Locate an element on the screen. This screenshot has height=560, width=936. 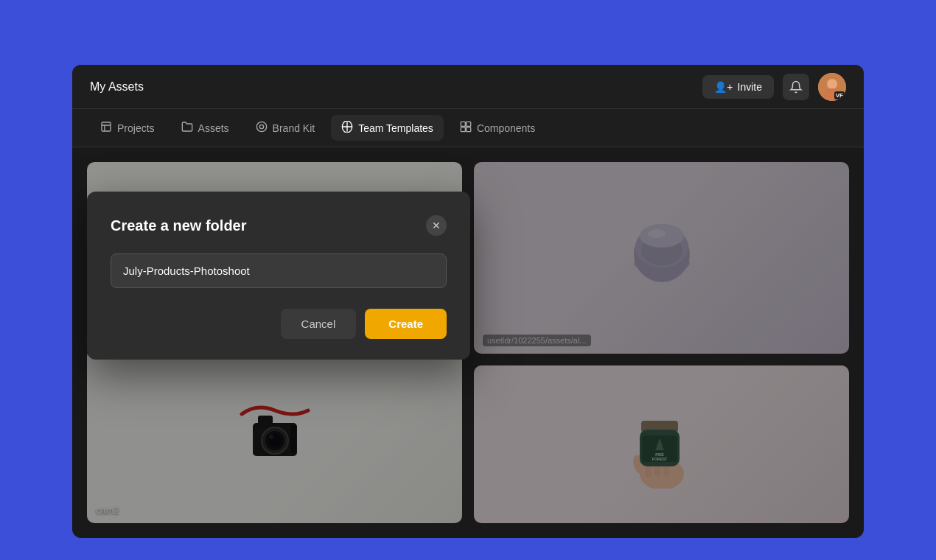
folder-name-input is located at coordinates (279, 271).